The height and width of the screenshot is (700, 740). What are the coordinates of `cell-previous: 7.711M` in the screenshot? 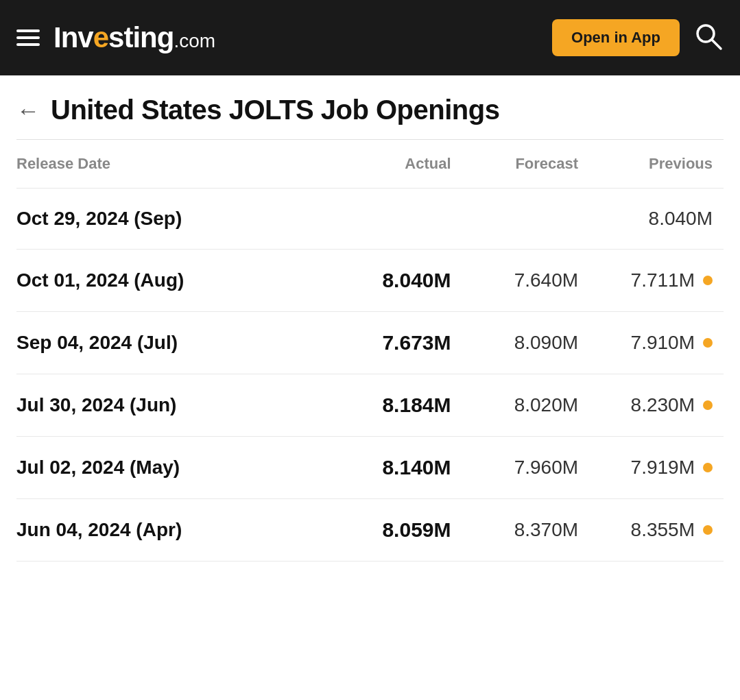 It's located at (656, 281).